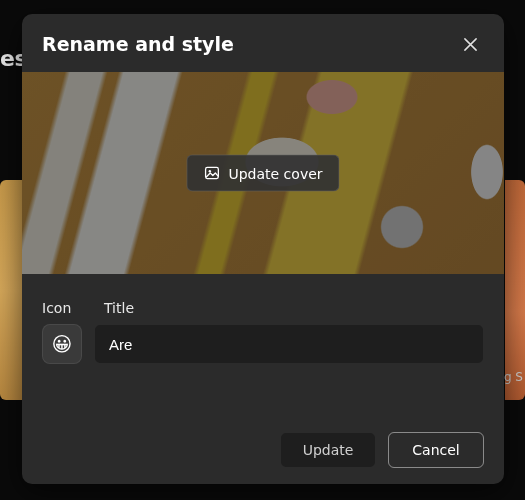 This screenshot has width=525, height=500. Describe the element at coordinates (289, 344) in the screenshot. I see `title-input` at that location.